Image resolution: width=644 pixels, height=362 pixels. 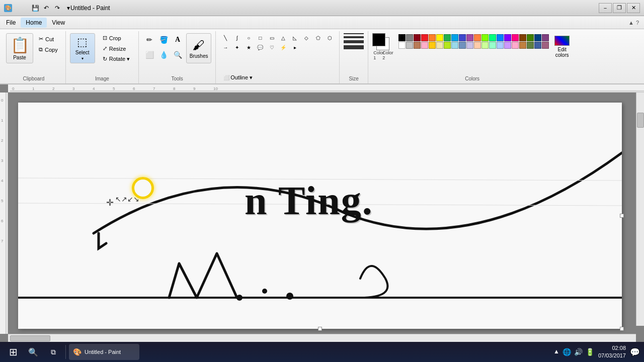 I want to click on undo-button: ↶, so click(x=46, y=8).